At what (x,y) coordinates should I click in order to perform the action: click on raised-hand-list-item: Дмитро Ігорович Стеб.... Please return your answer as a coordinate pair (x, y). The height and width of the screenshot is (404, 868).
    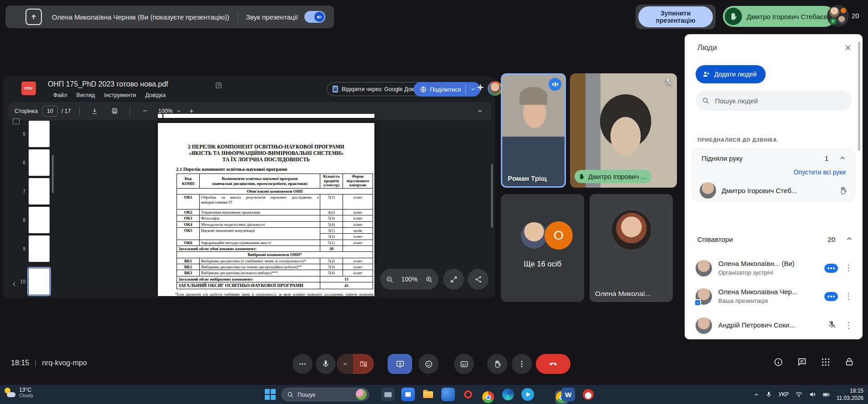
    Looking at the image, I should click on (773, 190).